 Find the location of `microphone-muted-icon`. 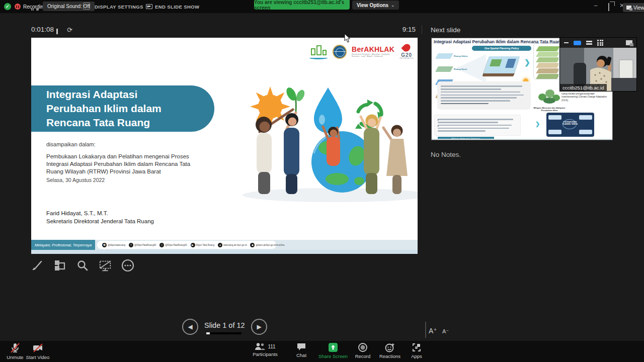

microphone-muted-icon is located at coordinates (15, 348).